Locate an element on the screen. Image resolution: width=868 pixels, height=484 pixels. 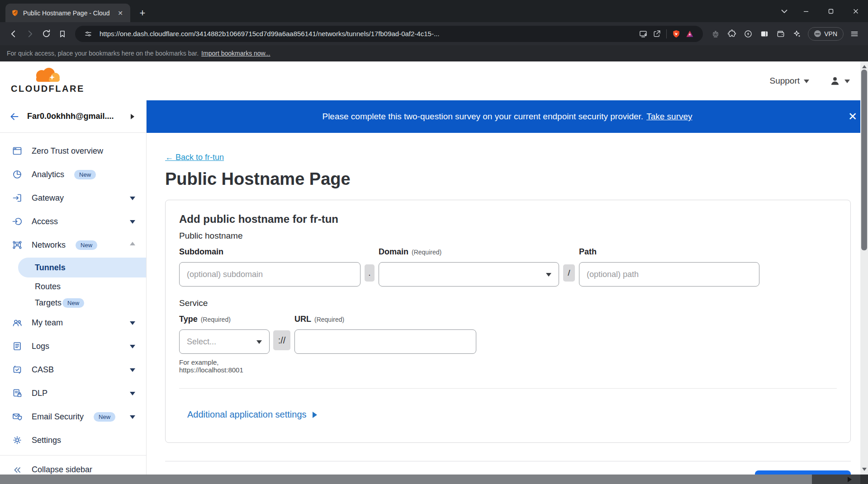
sidebar-item-email-security: Email Security New is located at coordinates (73, 417).